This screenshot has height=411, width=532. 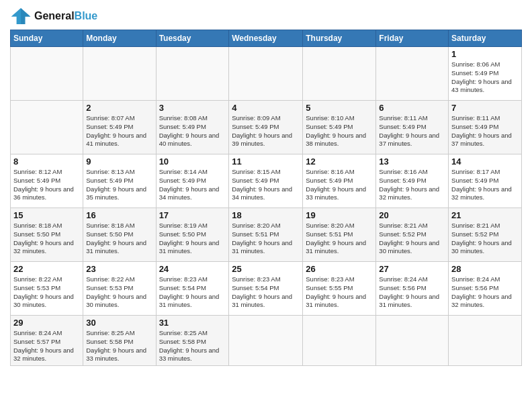 I want to click on day-info: Sunrise: 8:10 AM Sunset: 5:49 PM Dayligh…, so click(x=339, y=132).